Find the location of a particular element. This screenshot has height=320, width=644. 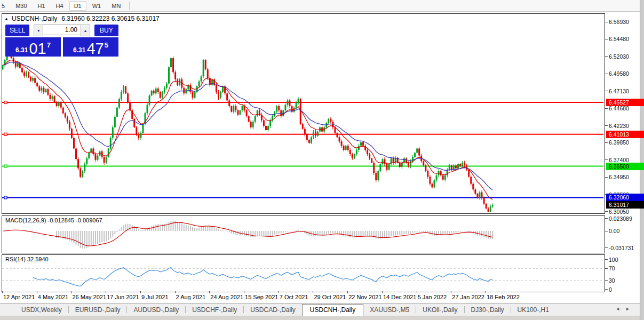

tab-audusd-daily: AUDUSD-,Daily is located at coordinates (156, 310).